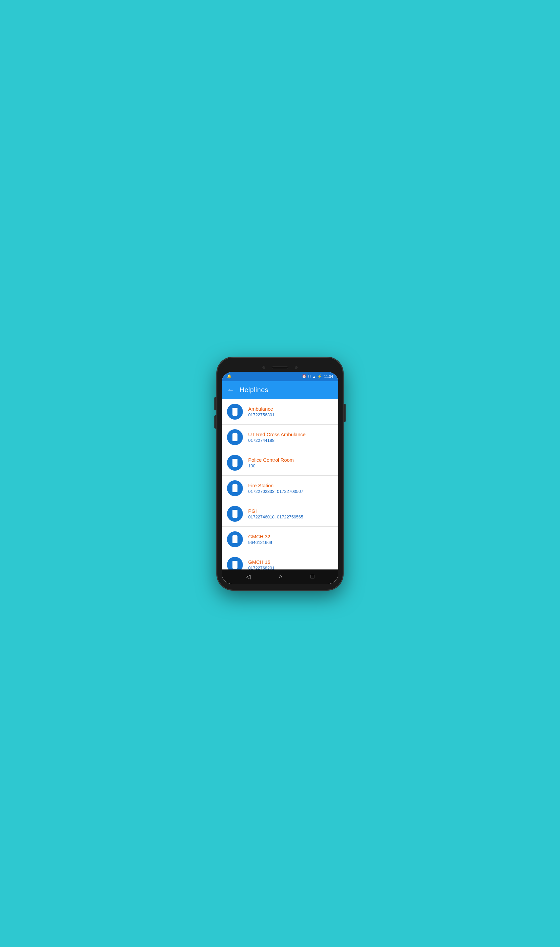  Describe the element at coordinates (345, 413) in the screenshot. I see `power-button` at that location.